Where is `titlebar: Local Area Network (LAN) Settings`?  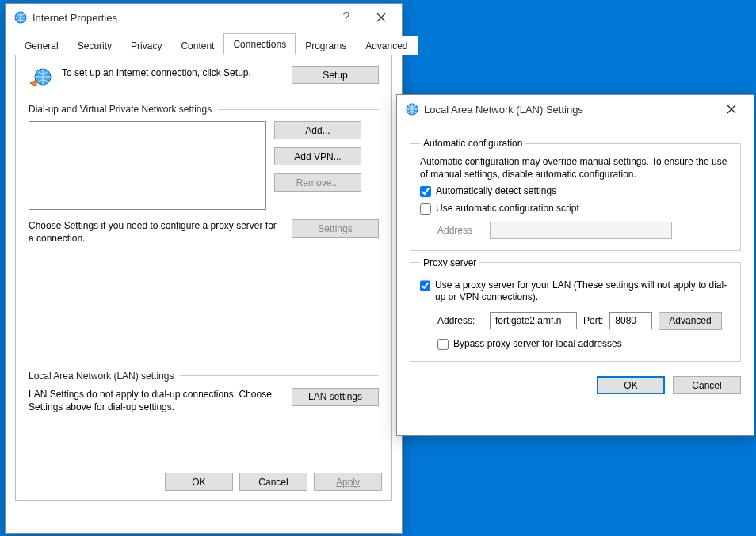
titlebar: Local Area Network (LAN) Settings is located at coordinates (575, 109).